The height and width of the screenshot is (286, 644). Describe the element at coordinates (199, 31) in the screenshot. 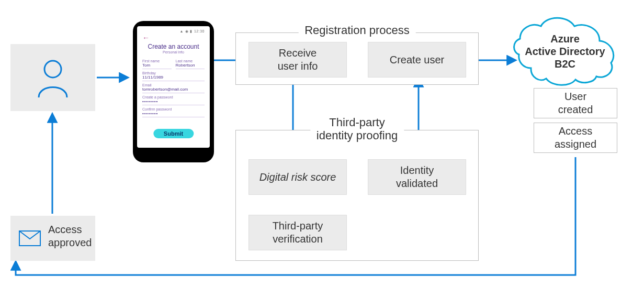

I see `phone-time: 12:30` at that location.